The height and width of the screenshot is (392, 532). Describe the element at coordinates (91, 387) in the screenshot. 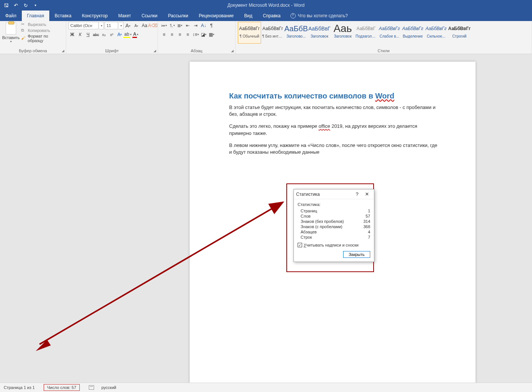

I see `proofing-button` at that location.